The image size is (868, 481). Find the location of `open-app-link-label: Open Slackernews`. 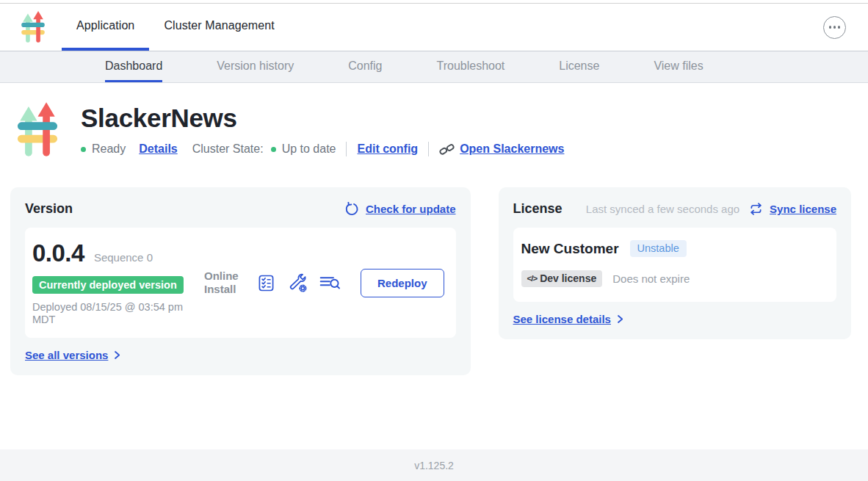

open-app-link-label: Open Slackernews is located at coordinates (512, 149).